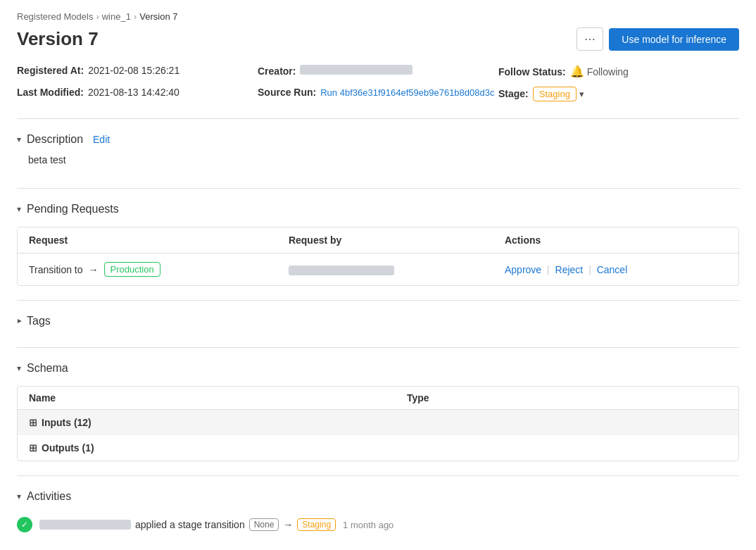 Image resolution: width=756 pixels, height=550 pixels. Describe the element at coordinates (378, 423) in the screenshot. I see `inputs-row: ⊞ Inputs (12)` at that location.